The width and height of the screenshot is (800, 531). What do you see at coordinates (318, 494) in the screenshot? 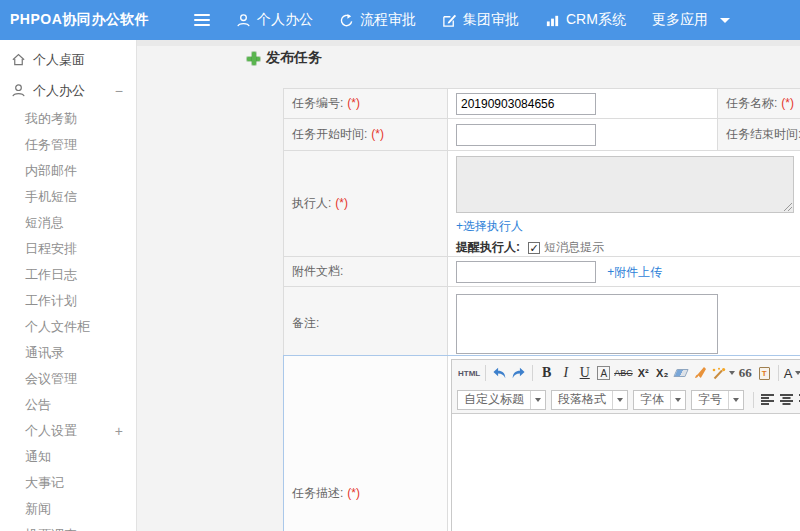
I see `description-label: 任务描述:` at bounding box center [318, 494].